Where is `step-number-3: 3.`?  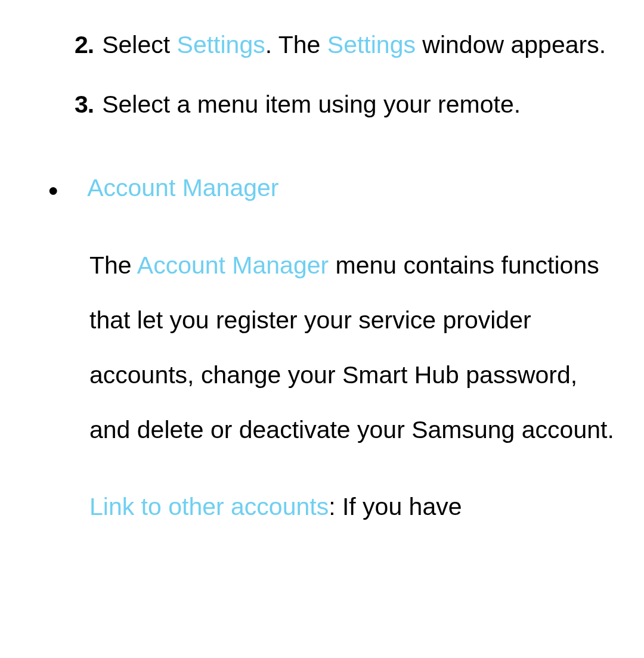
step-number-3: 3. is located at coordinates (66, 104).